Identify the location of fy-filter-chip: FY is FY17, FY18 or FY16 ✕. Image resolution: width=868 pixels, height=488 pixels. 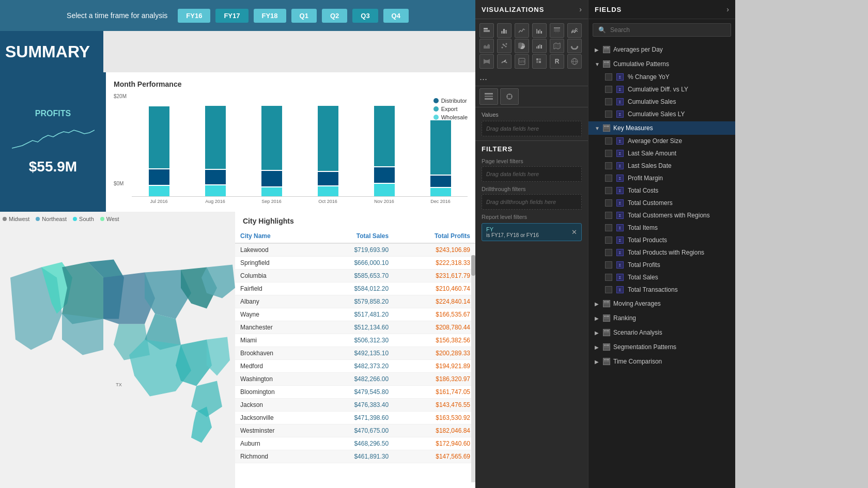
(532, 232).